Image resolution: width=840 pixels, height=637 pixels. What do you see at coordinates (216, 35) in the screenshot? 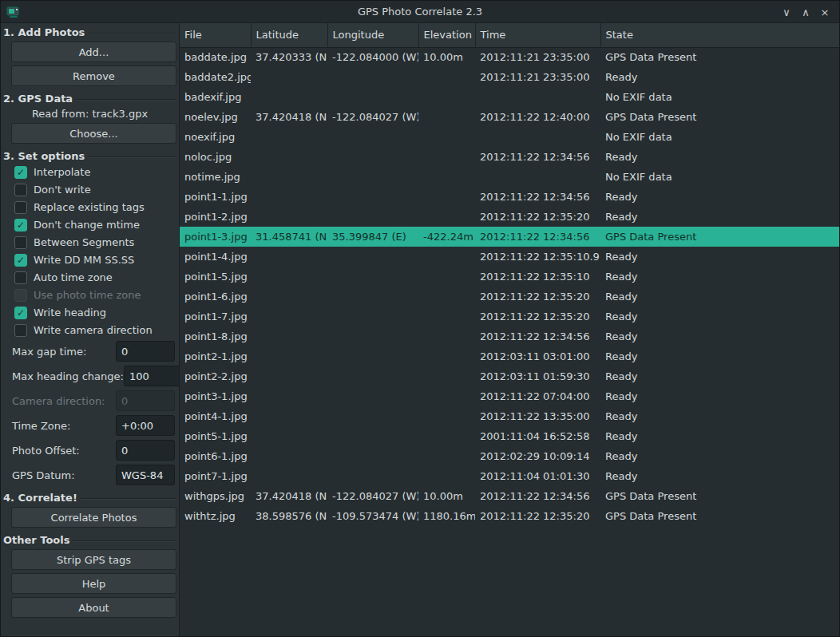
I see `column-header-file: File` at bounding box center [216, 35].